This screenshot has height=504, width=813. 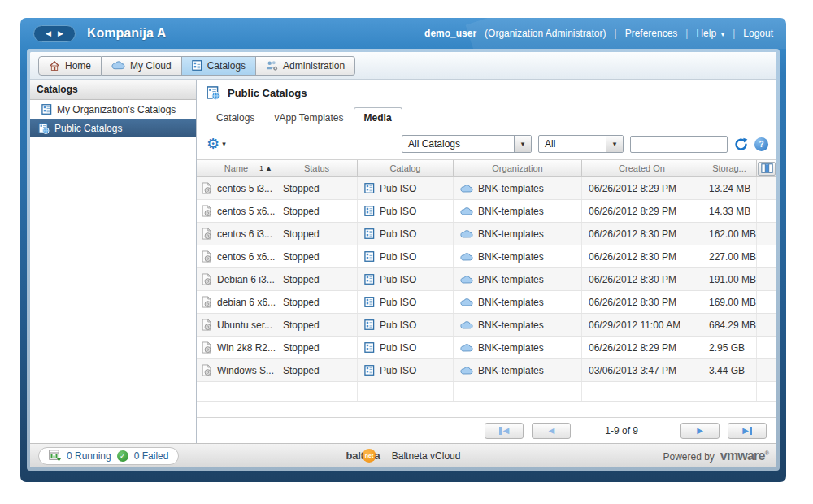 What do you see at coordinates (551, 431) in the screenshot?
I see `previous-page-button: ◀` at bounding box center [551, 431].